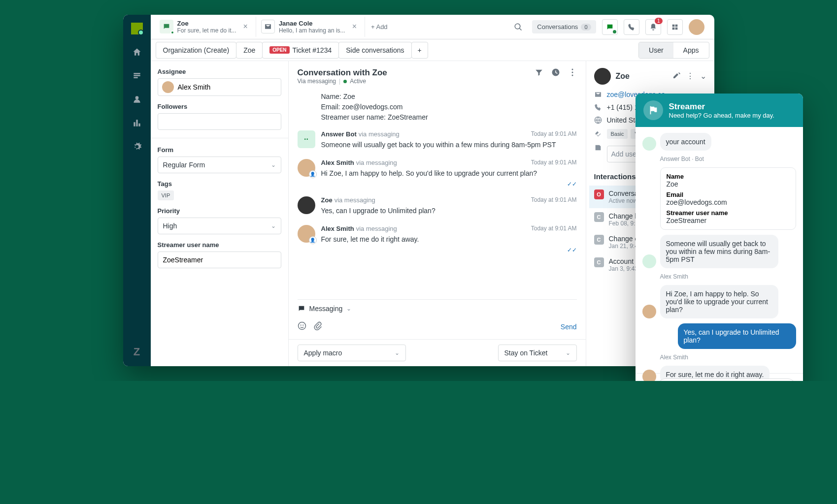 Image resolution: width=837 pixels, height=504 pixels. I want to click on assignee-avatar, so click(168, 87).